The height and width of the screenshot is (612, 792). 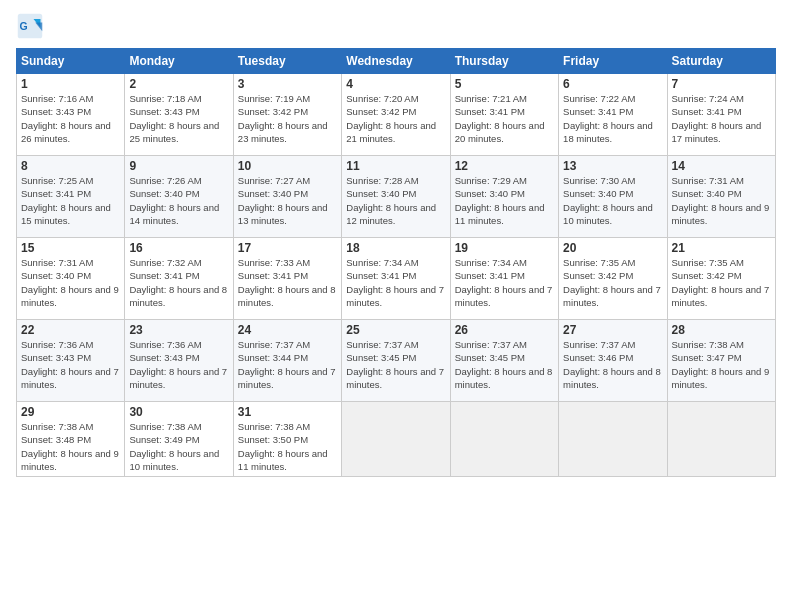 What do you see at coordinates (613, 197) in the screenshot?
I see `calendar-cell: 13 Sunrise: 7:30 AMSunset: 3:40 PMDaylig…` at bounding box center [613, 197].